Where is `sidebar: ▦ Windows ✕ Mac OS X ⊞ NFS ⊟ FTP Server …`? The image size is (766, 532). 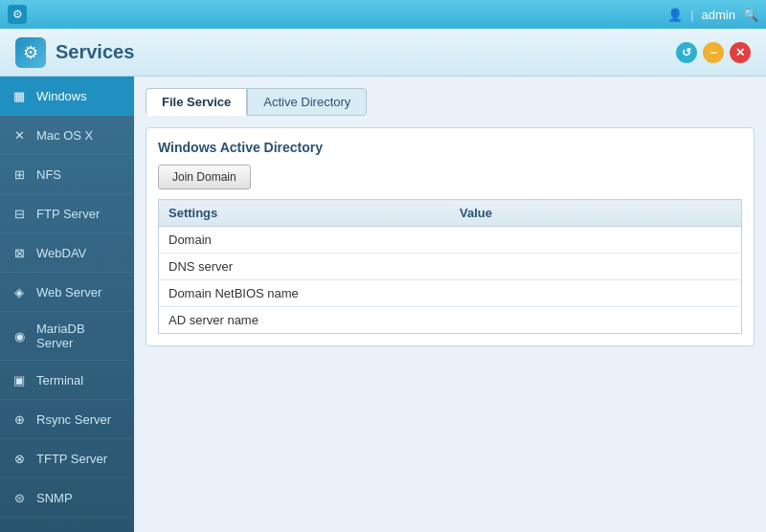
sidebar: ▦ Windows ✕ Mac OS X ⊞ NFS ⊟ FTP Server … is located at coordinates (67, 304).